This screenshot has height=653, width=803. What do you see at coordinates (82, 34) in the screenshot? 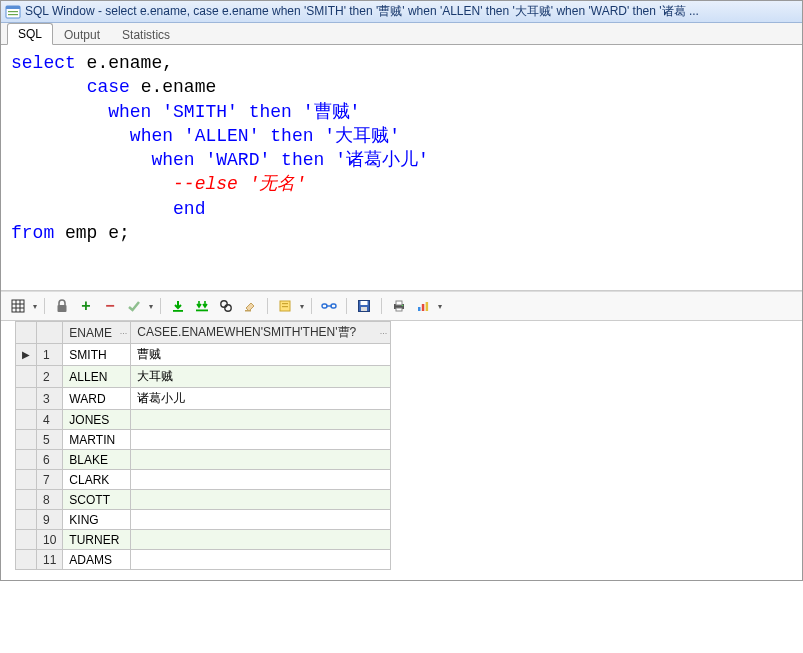
I see `tab-output: Output` at bounding box center [82, 34].